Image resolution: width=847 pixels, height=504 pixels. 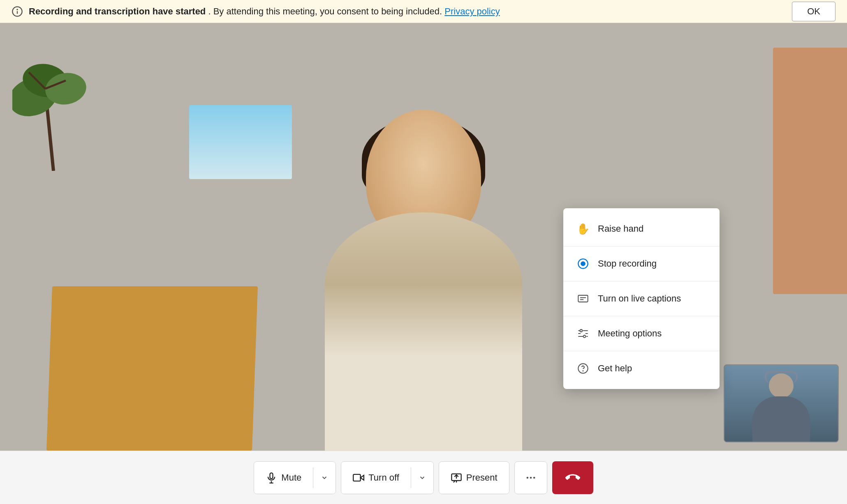 What do you see at coordinates (456, 478) in the screenshot?
I see `present-icon` at bounding box center [456, 478].